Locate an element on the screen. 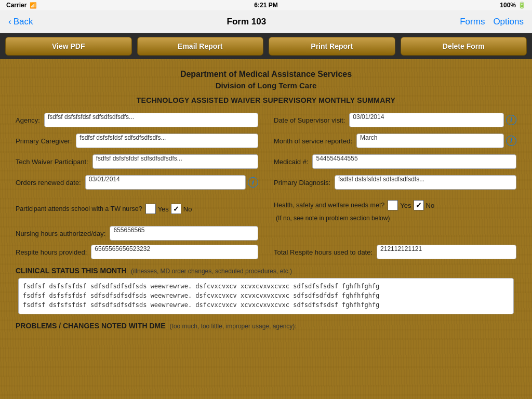 The width and height of the screenshot is (532, 399). nav-right-buttons: Forms Options is located at coordinates (491, 22).